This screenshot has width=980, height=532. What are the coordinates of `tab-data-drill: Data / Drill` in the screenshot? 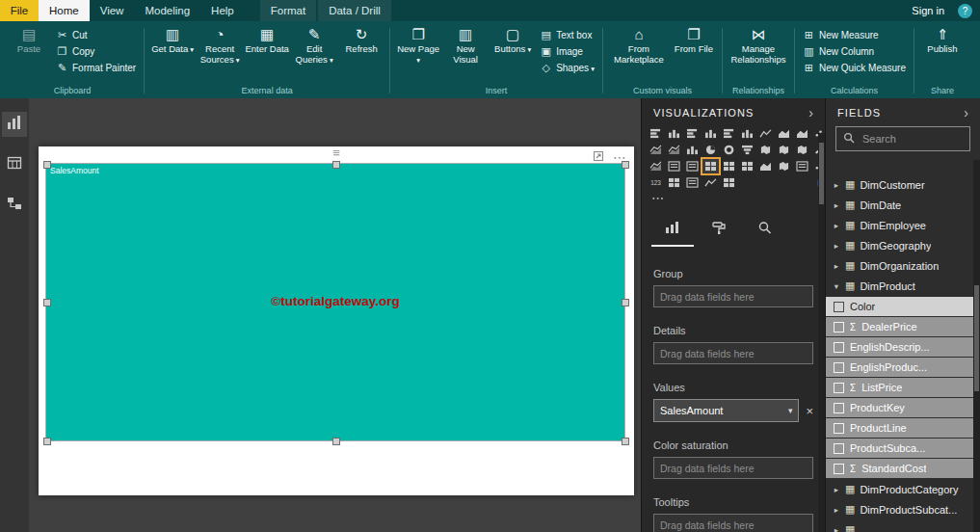 It's located at (355, 11).